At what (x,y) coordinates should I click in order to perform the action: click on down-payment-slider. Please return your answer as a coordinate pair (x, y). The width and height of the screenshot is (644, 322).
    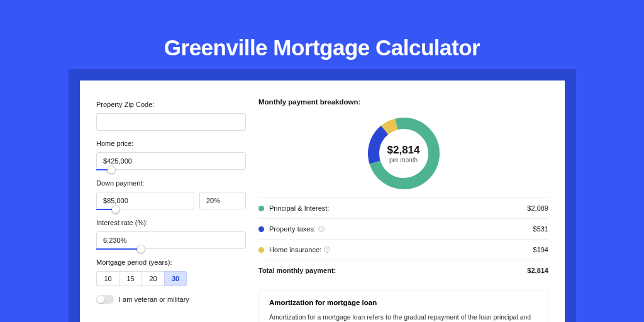
    Looking at the image, I should click on (145, 209).